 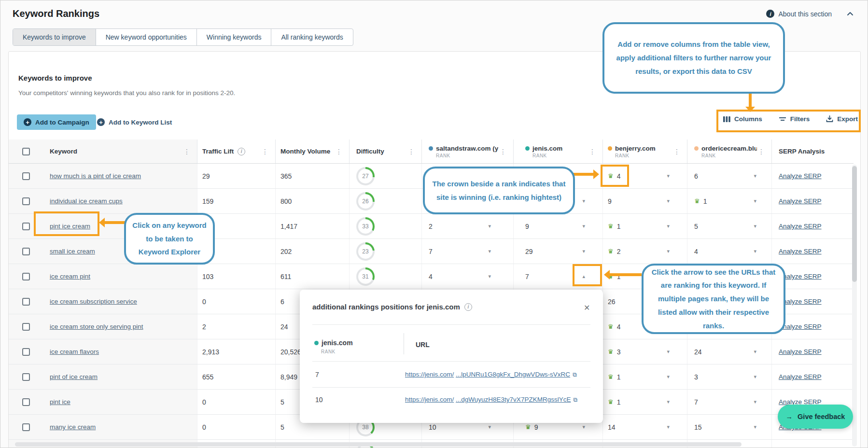 What do you see at coordinates (86, 201) in the screenshot?
I see `keyword-link: individual ice cream cups` at bounding box center [86, 201].